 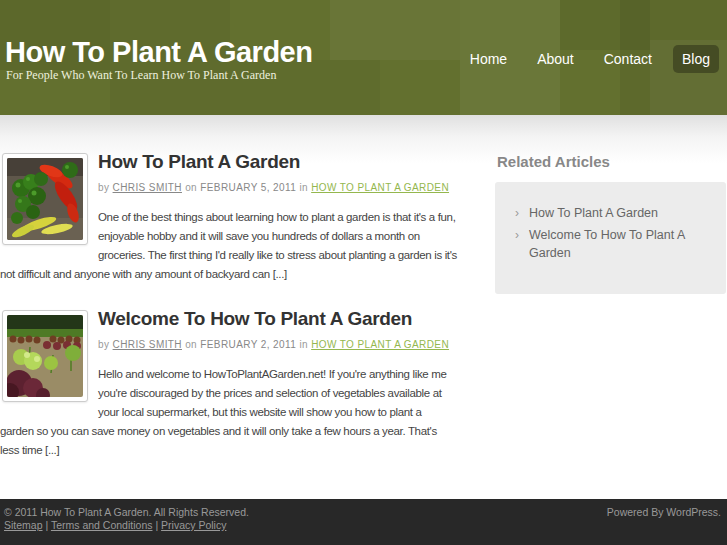 What do you see at coordinates (607, 244) in the screenshot?
I see `related-article-link: Welcome To How To Plant A Garden` at bounding box center [607, 244].